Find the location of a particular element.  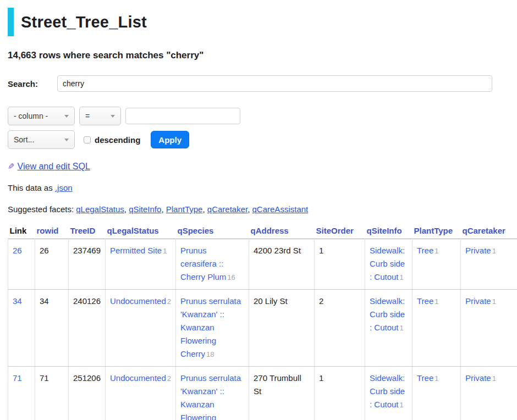

facet-count: 18 is located at coordinates (210, 354).